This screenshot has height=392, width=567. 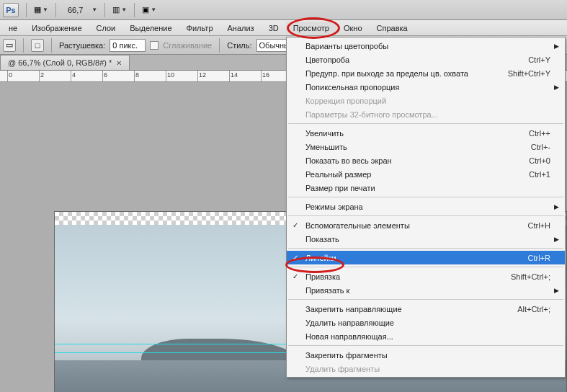 I want to click on menu-не: не, so click(x=13, y=28).